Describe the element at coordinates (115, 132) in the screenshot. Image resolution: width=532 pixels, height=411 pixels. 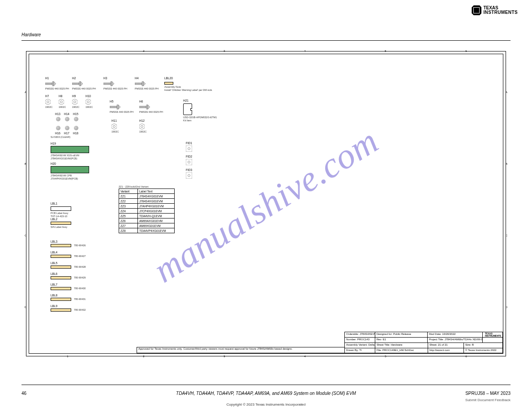
I see `pn-h11: 1902C` at that location.